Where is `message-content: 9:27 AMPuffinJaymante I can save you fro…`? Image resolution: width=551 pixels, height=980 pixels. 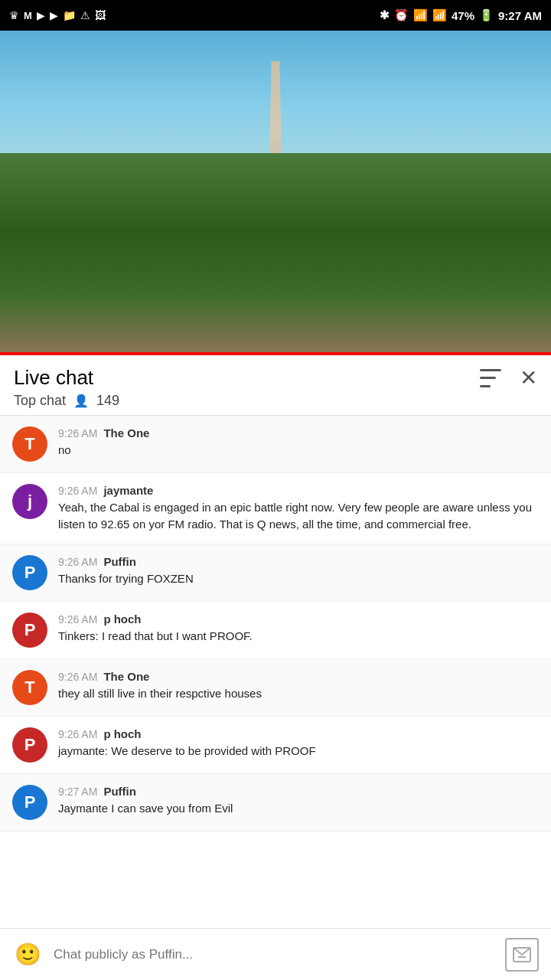 message-content: 9:27 AMPuffinJaymante I can save you fro… is located at coordinates (298, 801).